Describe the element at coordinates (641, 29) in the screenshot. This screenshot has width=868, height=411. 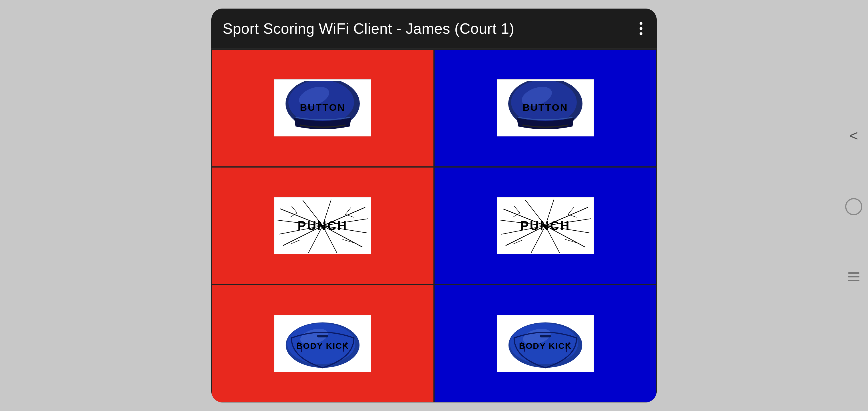
I see `more-options-icon` at that location.